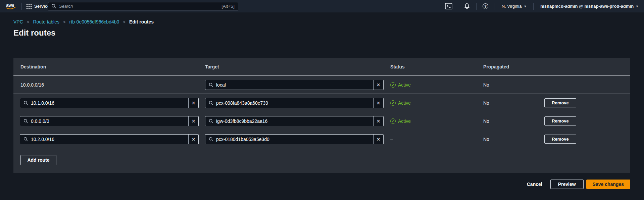 The height and width of the screenshot is (200, 644). I want to click on bell-icon, so click(467, 6).